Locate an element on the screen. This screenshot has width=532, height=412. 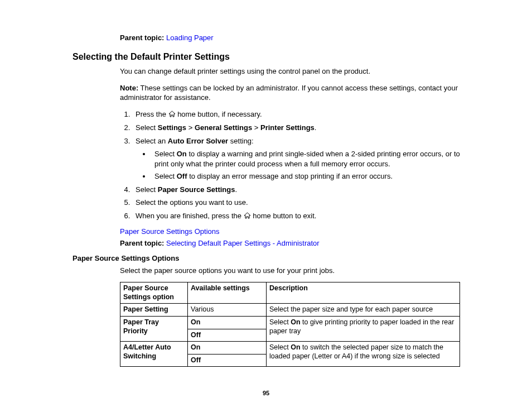
parent-topic-link: Selecting Default Paper Settings - Admin… is located at coordinates (243, 243).